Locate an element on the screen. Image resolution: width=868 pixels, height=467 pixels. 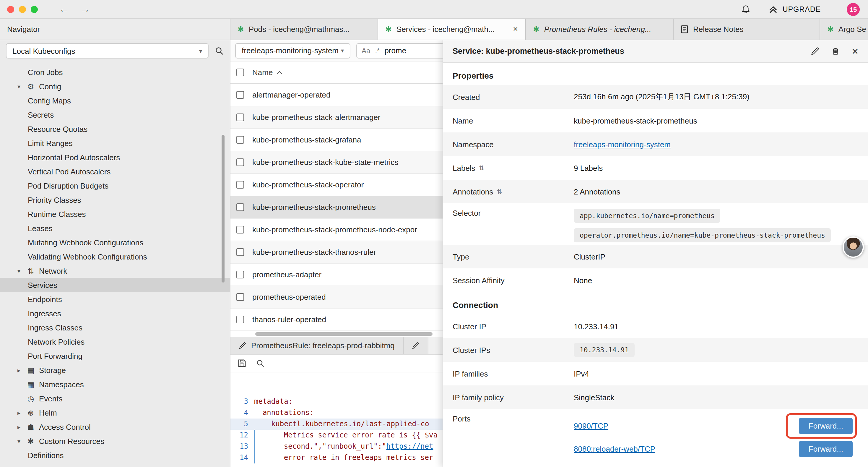
tab-services: ✱ Services - icecheng@math... ✕ is located at coordinates (452, 29).